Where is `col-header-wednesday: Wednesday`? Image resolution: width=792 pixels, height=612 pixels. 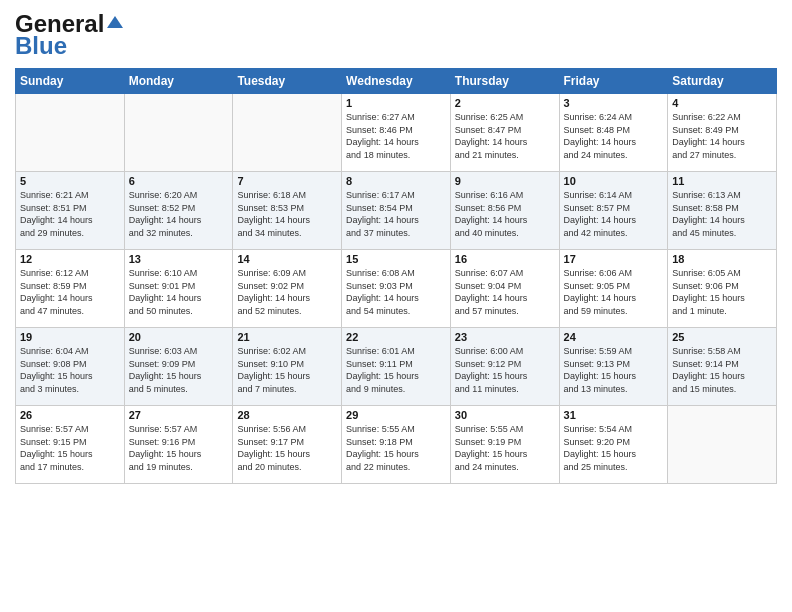 col-header-wednesday: Wednesday is located at coordinates (396, 82).